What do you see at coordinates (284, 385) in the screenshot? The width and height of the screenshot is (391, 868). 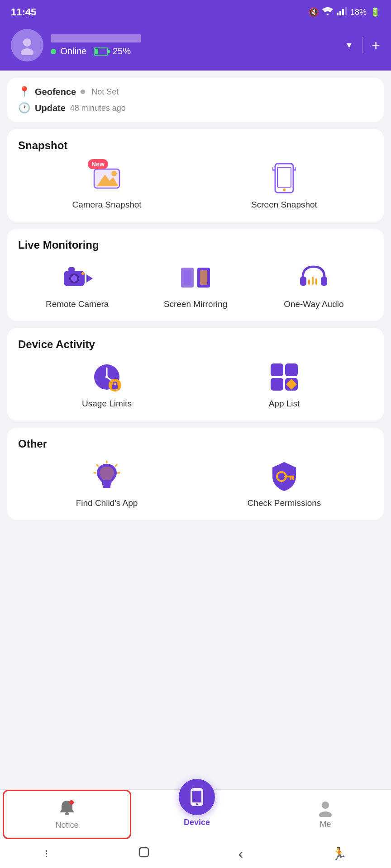 I see `app-list-item: App List` at bounding box center [284, 385].